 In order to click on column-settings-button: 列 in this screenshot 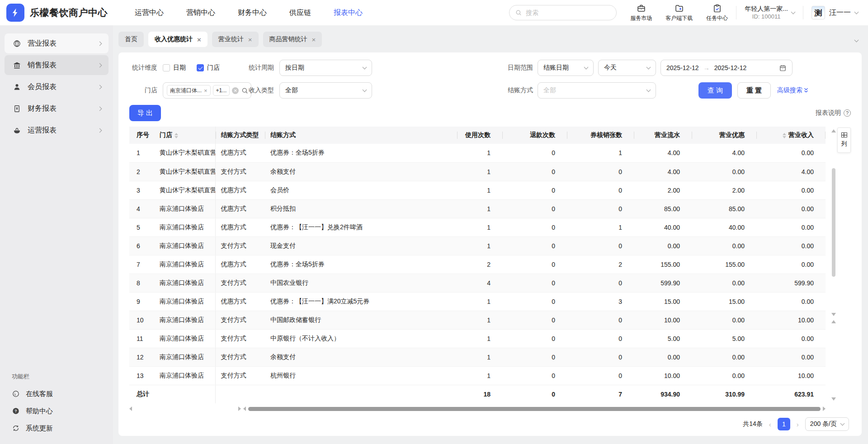, I will do `click(844, 140)`.